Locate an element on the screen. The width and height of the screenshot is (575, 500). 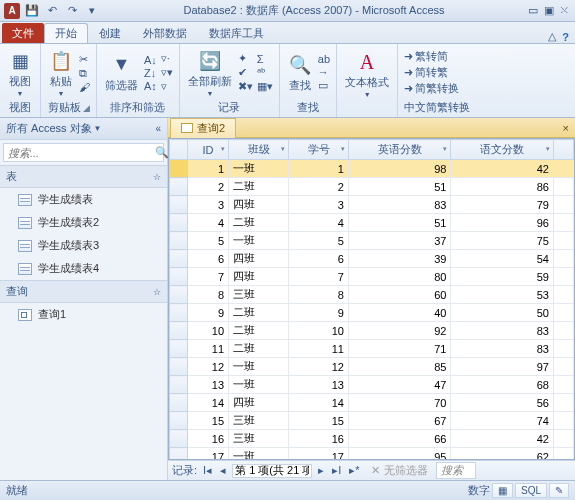
goto-icon: → is located at coordinates (324, 72).